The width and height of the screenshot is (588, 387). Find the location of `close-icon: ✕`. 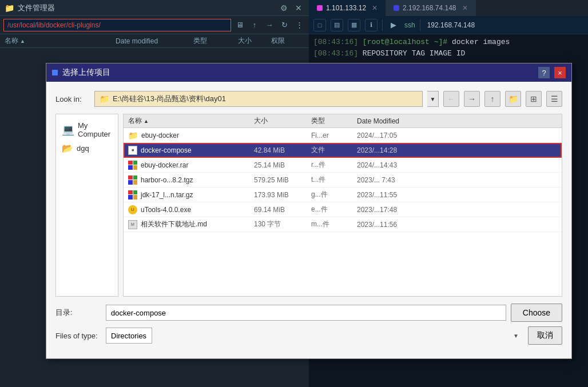

close-icon: ✕ is located at coordinates (299, 8).